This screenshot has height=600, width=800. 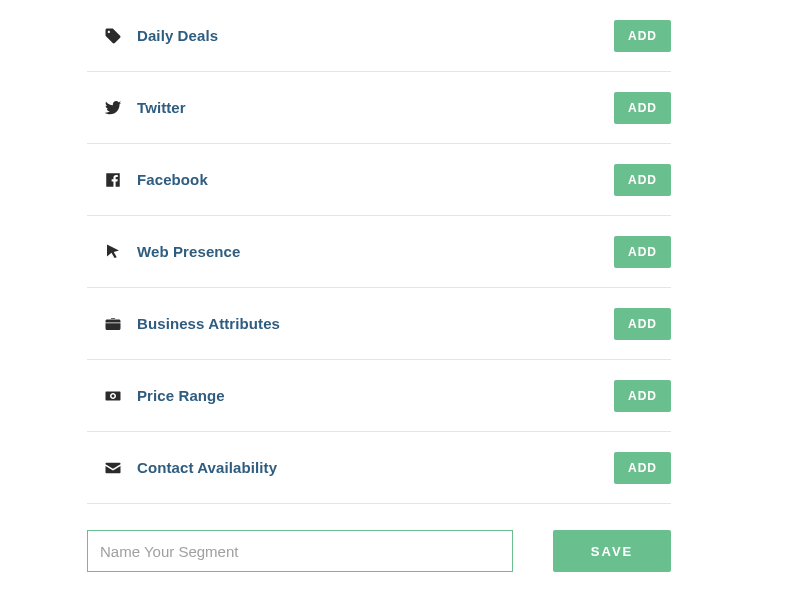 What do you see at coordinates (148, 180) in the screenshot?
I see `row-left: Facebook` at bounding box center [148, 180].